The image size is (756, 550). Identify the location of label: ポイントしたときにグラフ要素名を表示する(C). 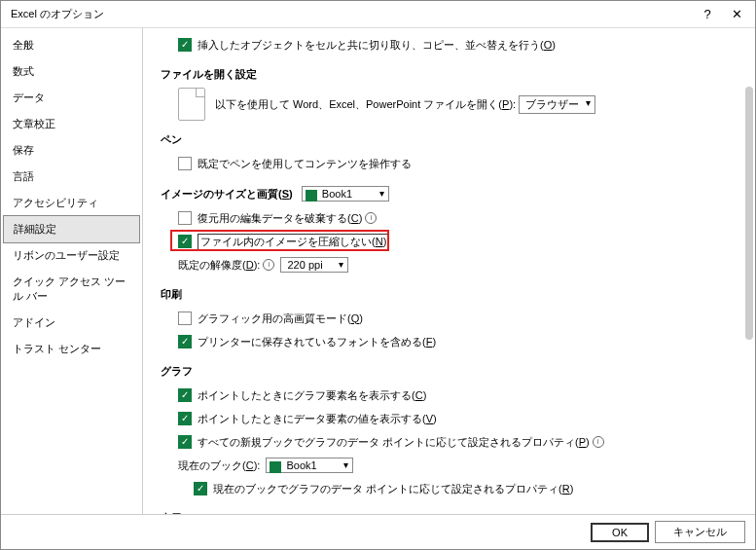
(311, 395).